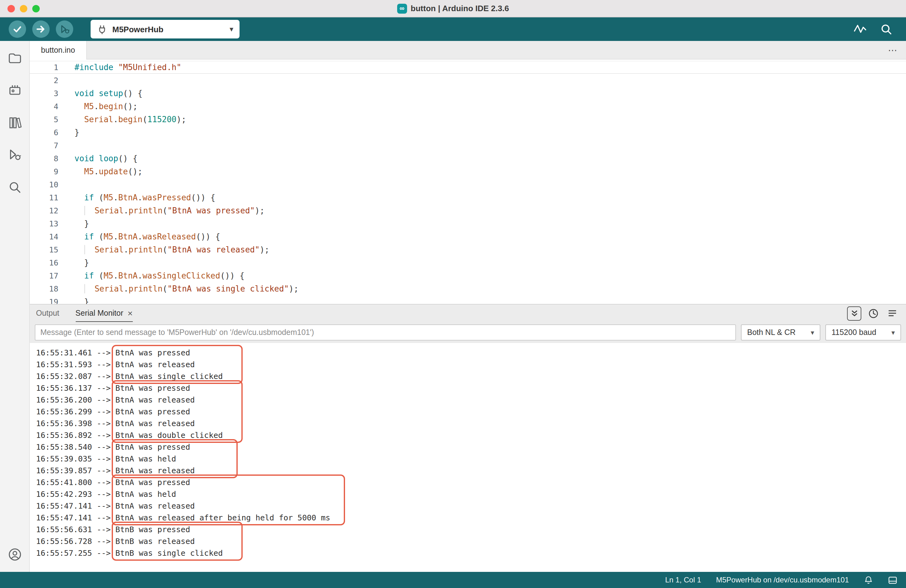 The height and width of the screenshot is (588, 906). Describe the element at coordinates (402, 8) in the screenshot. I see `arduino-logo-icon: ∞` at that location.